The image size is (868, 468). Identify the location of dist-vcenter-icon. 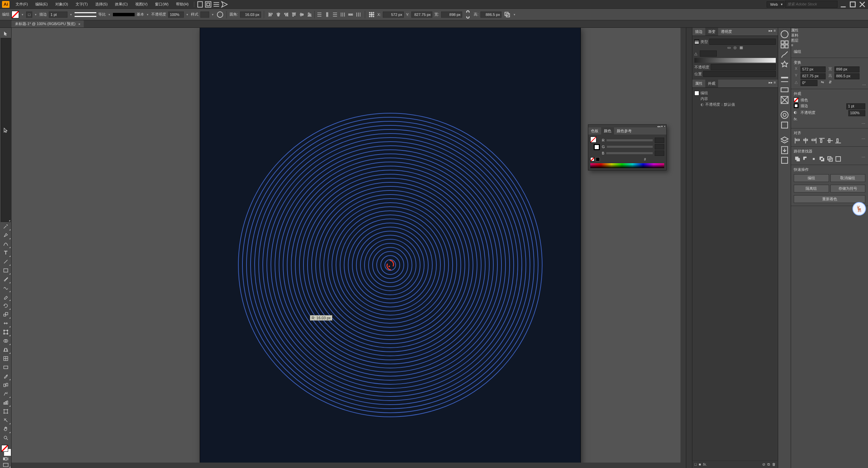
(327, 15).